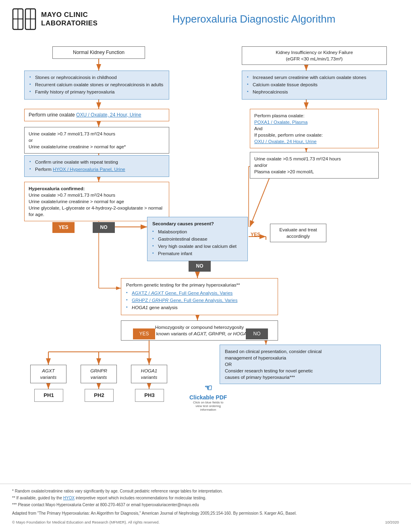  Describe the element at coordinates (97, 166) in the screenshot. I see `confirm-bullets-list: Confirm urine oxalate with repeat testin…` at that location.